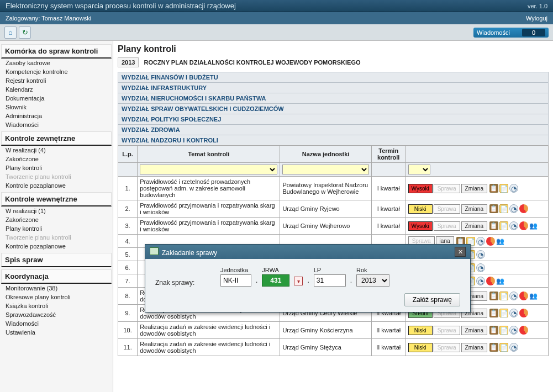 Image resolution: width=553 pixels, height=392 pixels. Describe the element at coordinates (236, 280) in the screenshot. I see `input-jednostka` at that location.